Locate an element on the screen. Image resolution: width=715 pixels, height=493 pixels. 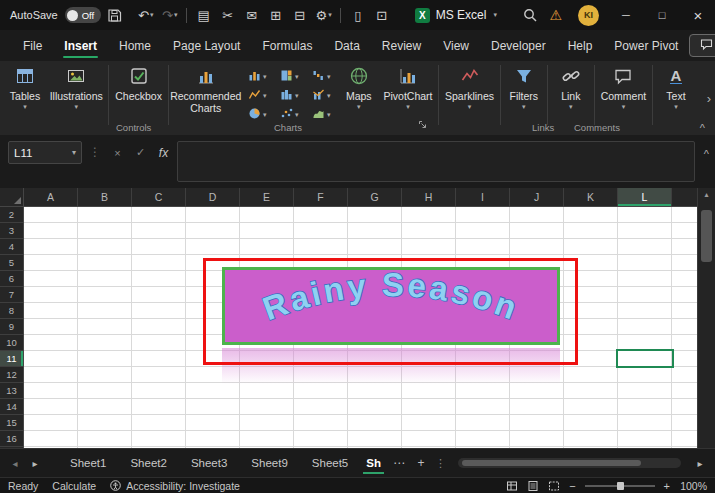
search-button is located at coordinates (530, 15).